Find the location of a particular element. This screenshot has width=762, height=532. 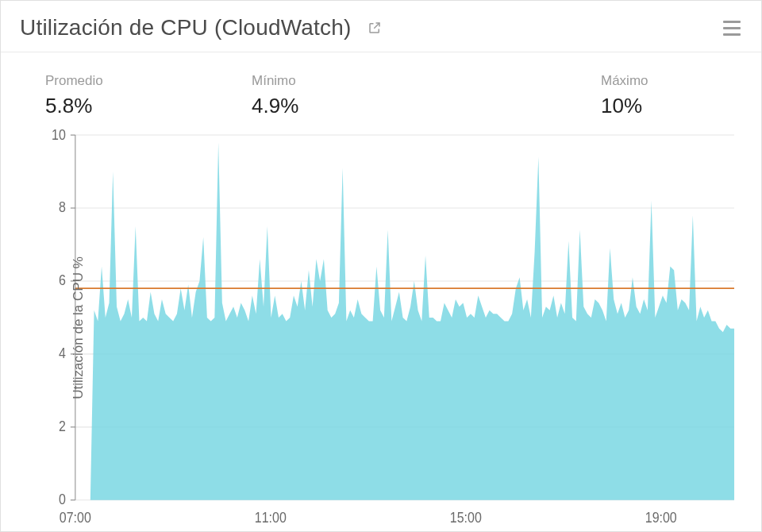

panel-header: Utilización de CPU (CloudWatch) is located at coordinates (381, 27).